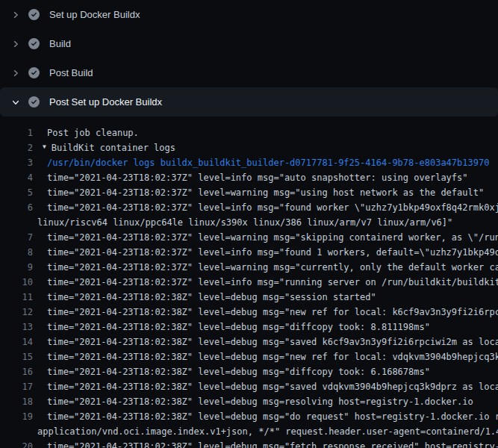 The image size is (498, 448). Describe the element at coordinates (94, 15) in the screenshot. I see `step-label: Set up Docker Buildx` at that location.